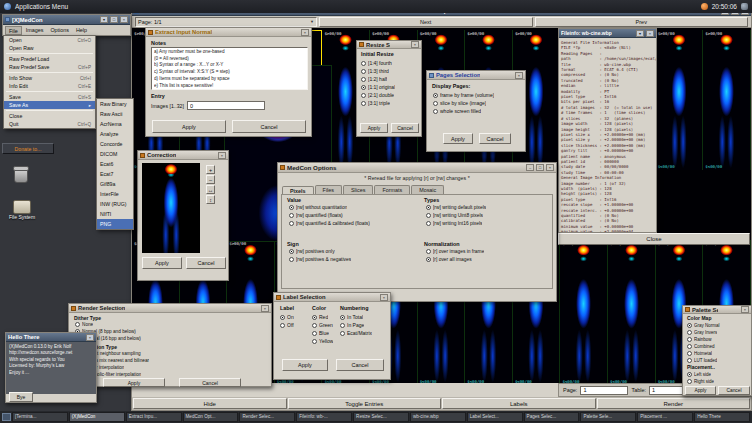 This screenshot has height=423, width=752. What do you see at coordinates (115, 164) in the screenshot?
I see `saveas-menu-item: Ecat6` at bounding box center [115, 164].